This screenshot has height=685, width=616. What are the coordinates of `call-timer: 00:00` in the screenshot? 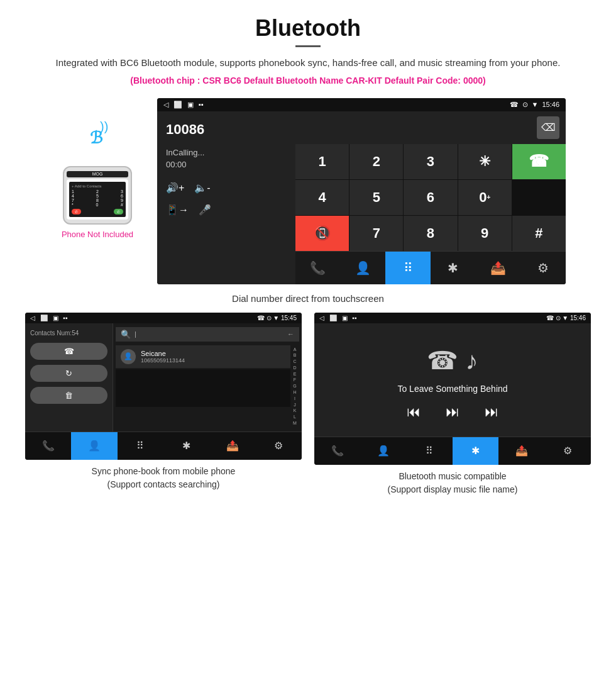 It's located at (226, 165).